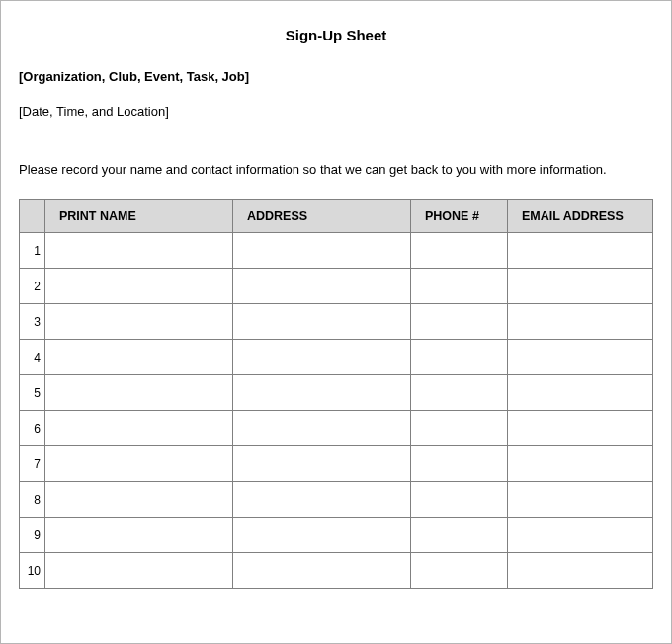  I want to click on row-number: 2, so click(33, 286).